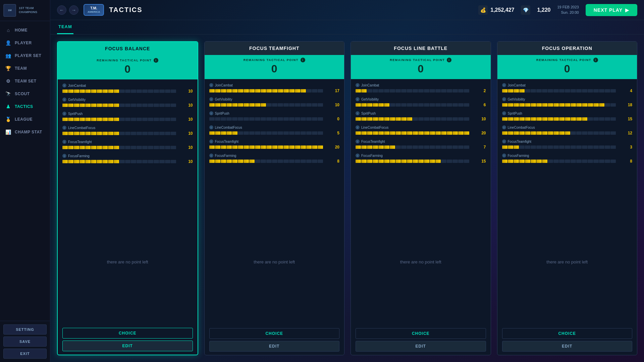 Image resolution: width=644 pixels, height=362 pixels. Describe the element at coordinates (94, 8) in the screenshot. I see `tm-line1: T.M.` at that location.